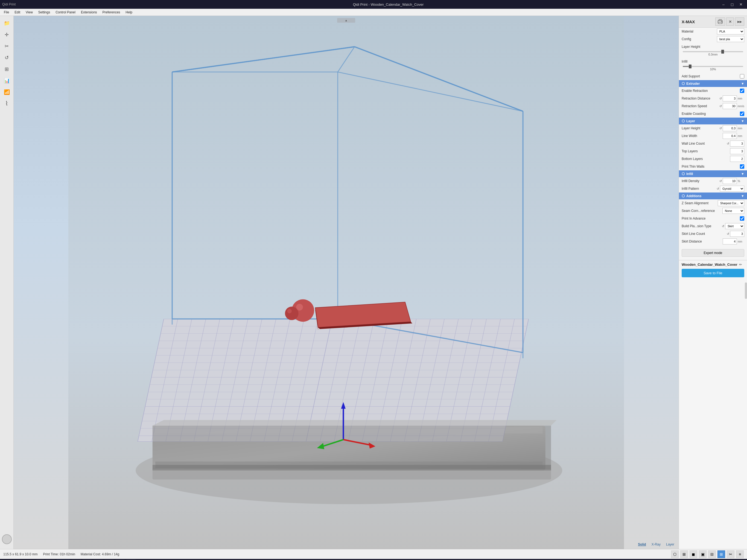 This screenshot has height=560, width=747. I want to click on config-control: best pla normal pla draft pla, so click(731, 39).